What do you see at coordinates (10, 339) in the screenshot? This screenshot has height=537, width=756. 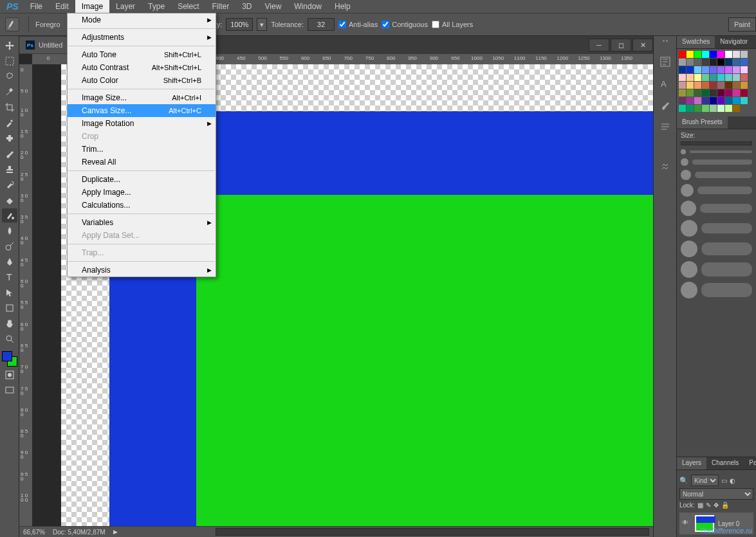 I see `zoom-tool-icon` at bounding box center [10, 339].